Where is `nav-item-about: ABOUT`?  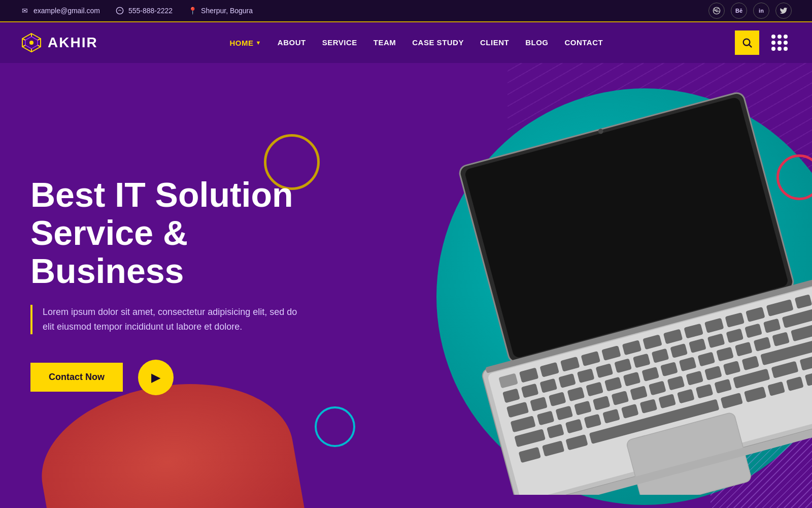 nav-item-about: ABOUT is located at coordinates (292, 43).